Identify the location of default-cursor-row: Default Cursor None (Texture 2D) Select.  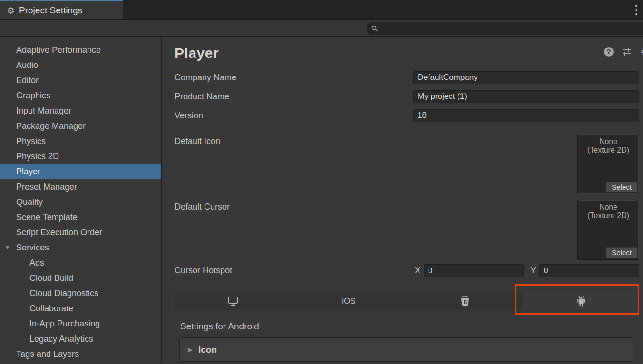
(407, 230).